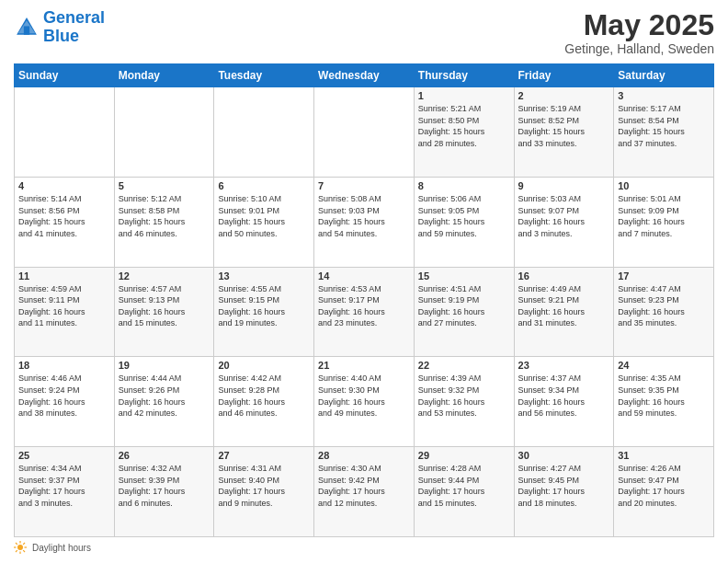 The image size is (728, 563). What do you see at coordinates (664, 402) in the screenshot?
I see `calendar-cell: 24Sunrise: 4:35 AM Sunset: 9:35 PM Dayli…` at bounding box center [664, 402].